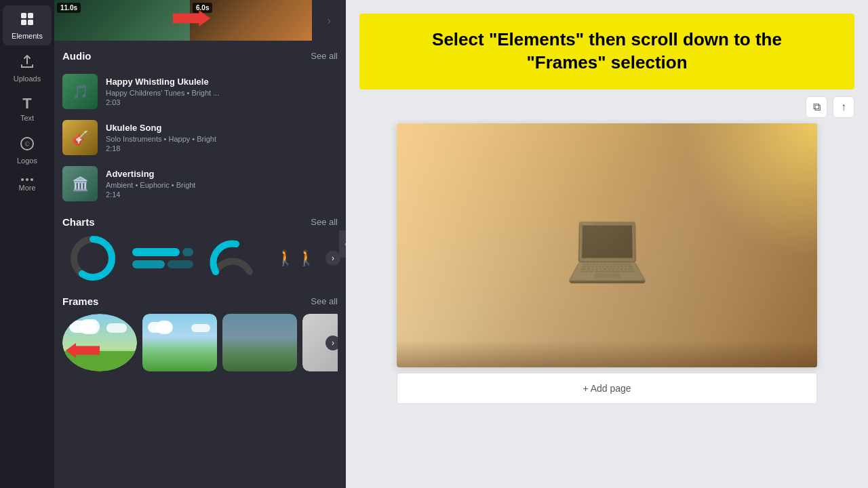 The image size is (868, 488). I want to click on sidebar: Elements Uploads T Text © Logos More, so click(27, 244).